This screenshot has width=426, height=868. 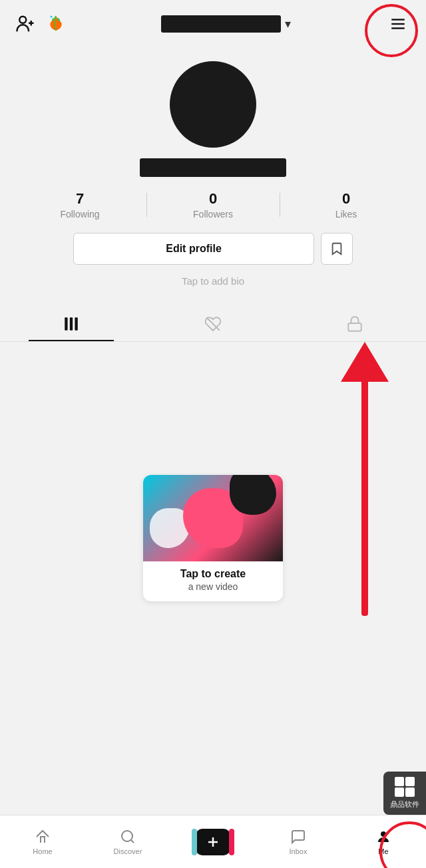 What do you see at coordinates (346, 205) in the screenshot?
I see `likes-stat: 0 Likes` at bounding box center [346, 205].